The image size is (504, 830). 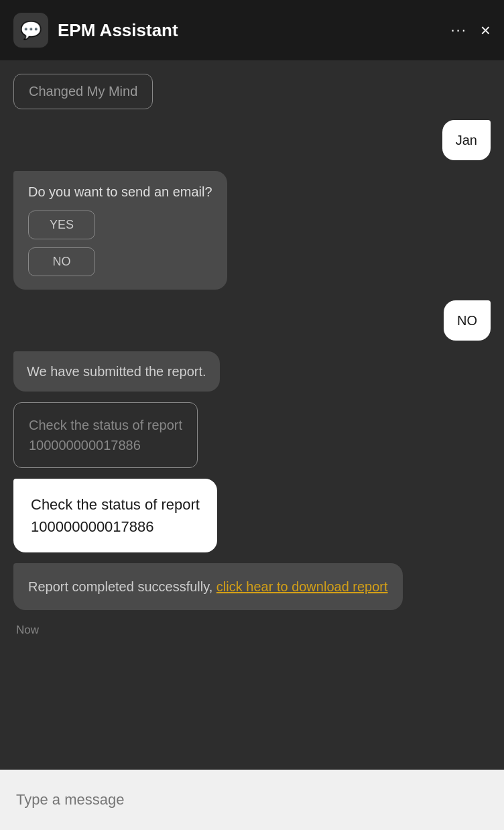 I want to click on check-status-white-line1: Check the status of report, so click(x=115, y=504).